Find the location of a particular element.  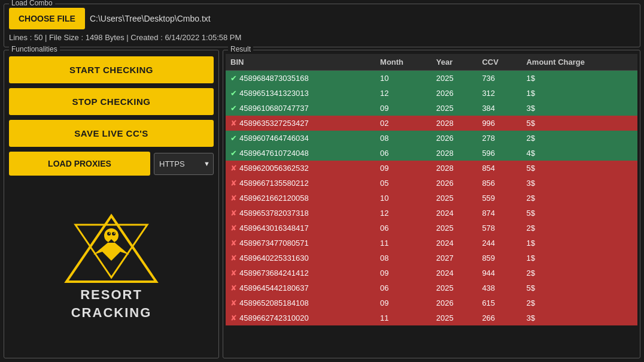

cell-ccv: 859 is located at coordinates (499, 258).